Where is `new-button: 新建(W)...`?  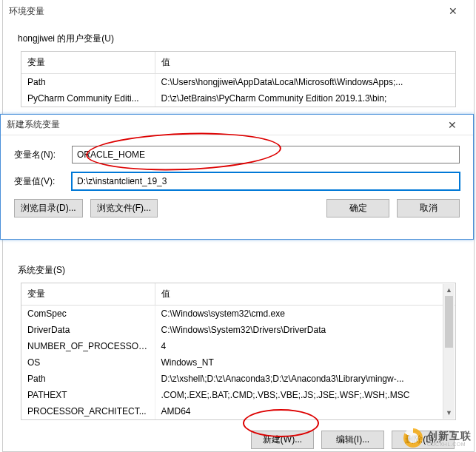 new-button: 新建(W)... is located at coordinates (283, 439).